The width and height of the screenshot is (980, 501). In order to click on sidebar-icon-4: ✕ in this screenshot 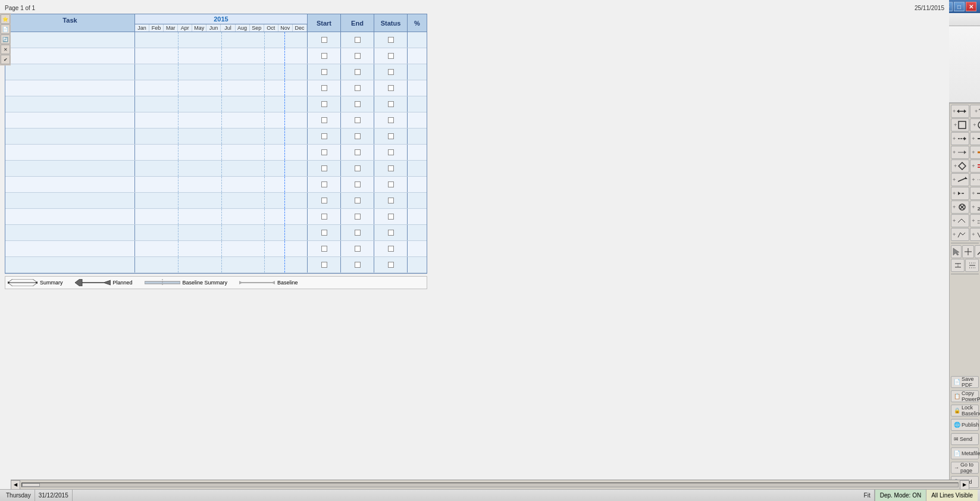, I will do `click(5, 49)`.